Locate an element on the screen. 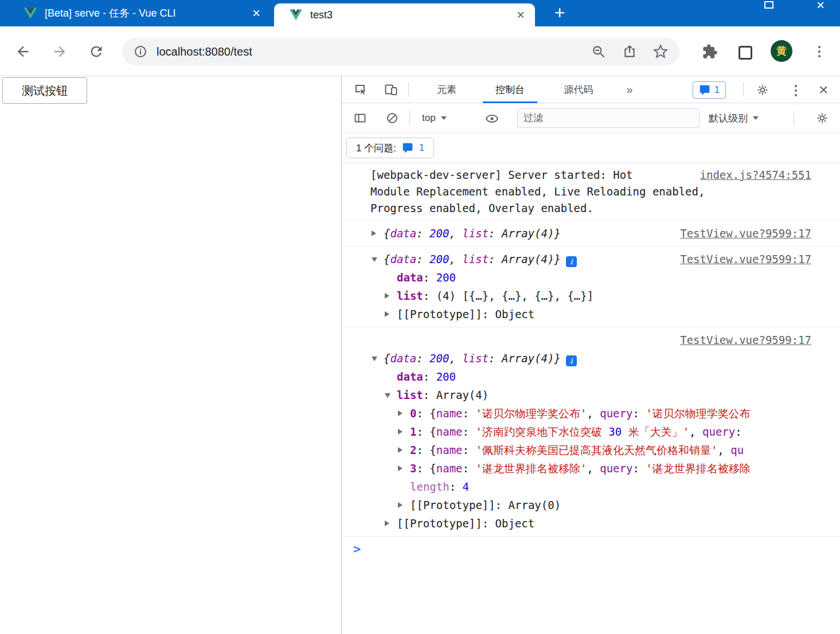 This screenshot has width=840, height=634. clear-console-icon is located at coordinates (392, 118).